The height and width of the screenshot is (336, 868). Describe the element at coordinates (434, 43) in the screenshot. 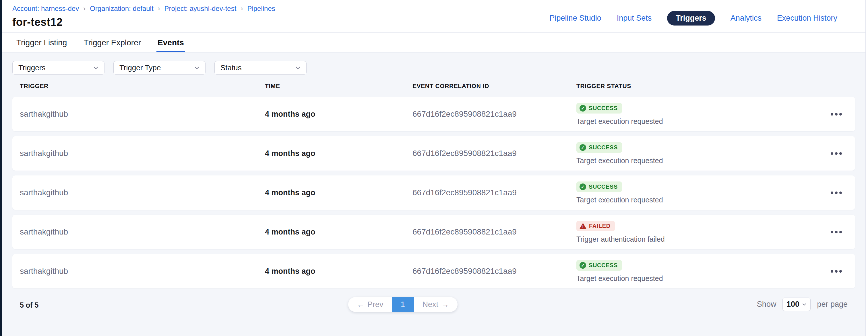

I see `tab-strip: Trigger Listing Trigger Explorer Events` at that location.